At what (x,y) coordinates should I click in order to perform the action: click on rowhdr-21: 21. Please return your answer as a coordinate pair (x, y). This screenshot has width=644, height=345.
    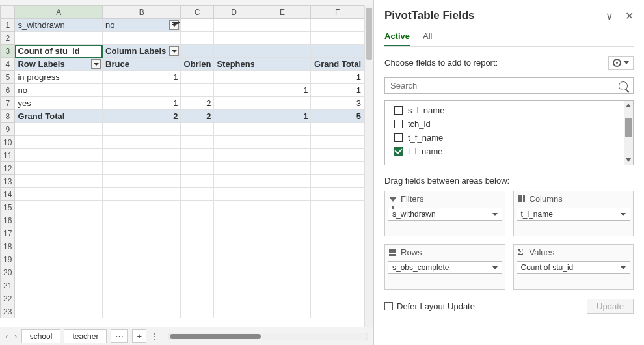
    Looking at the image, I should click on (8, 286).